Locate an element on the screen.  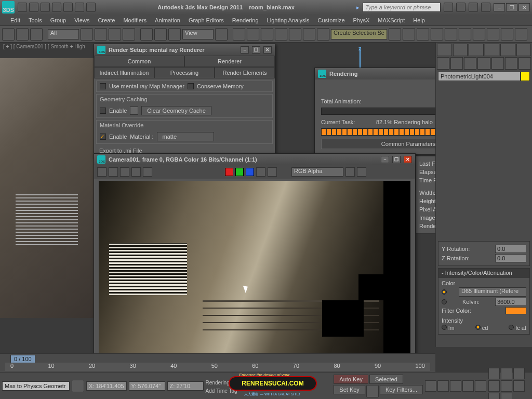
material-slot-button: matte is located at coordinates (185, 137).